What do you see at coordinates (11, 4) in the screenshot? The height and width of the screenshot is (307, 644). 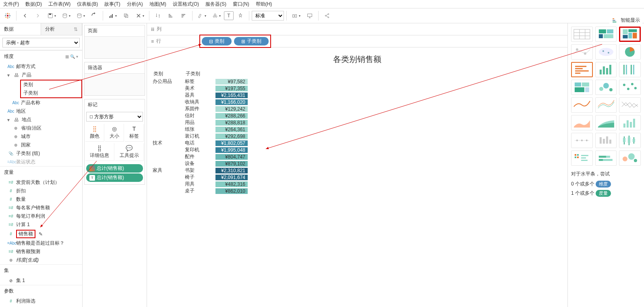 I see `menu-file: 文件(F)` at bounding box center [11, 4].